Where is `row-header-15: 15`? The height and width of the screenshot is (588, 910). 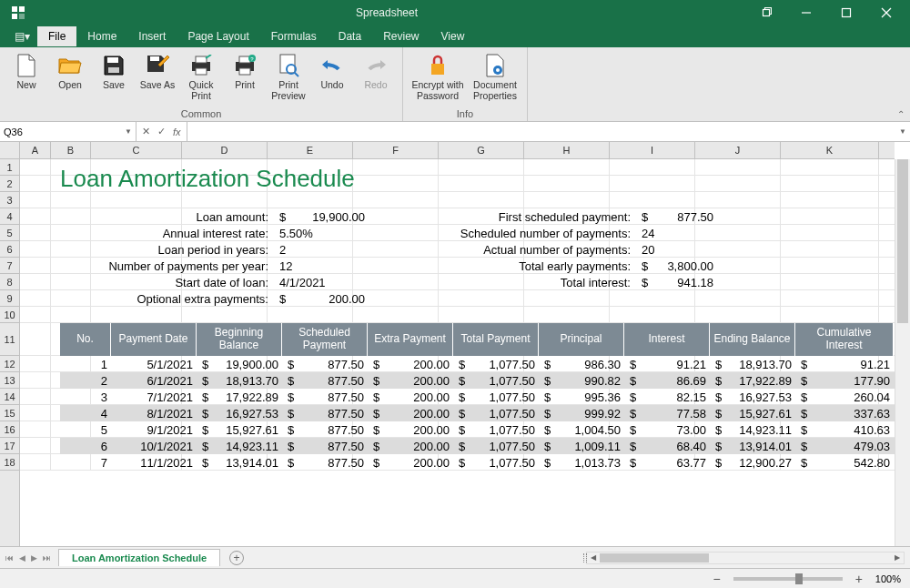 row-header-15: 15 is located at coordinates (9, 413).